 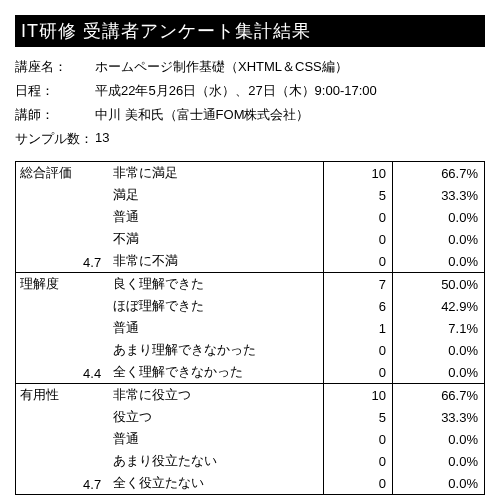 I want to click on item-pct: 50.0%, so click(x=438, y=284).